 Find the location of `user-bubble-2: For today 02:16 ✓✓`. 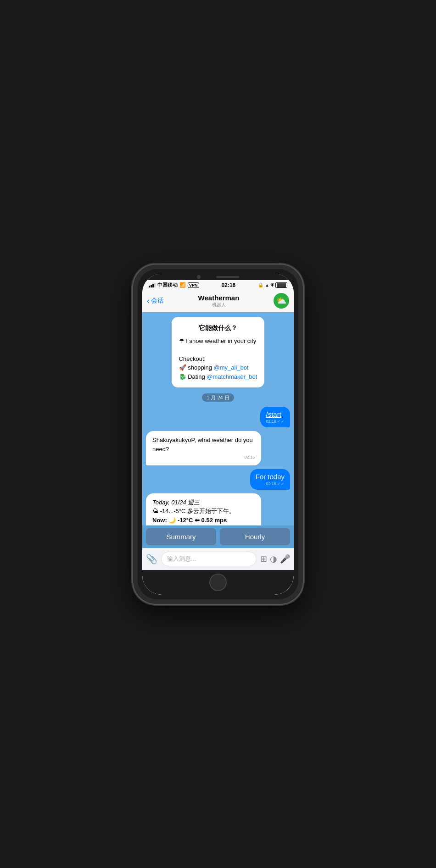

user-bubble-2: For today 02:16 ✓✓ is located at coordinates (270, 480).